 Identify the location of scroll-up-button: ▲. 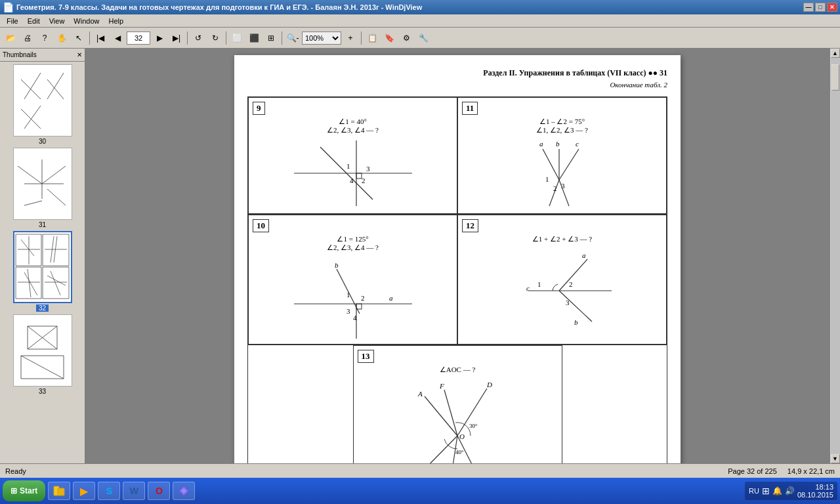
(835, 53).